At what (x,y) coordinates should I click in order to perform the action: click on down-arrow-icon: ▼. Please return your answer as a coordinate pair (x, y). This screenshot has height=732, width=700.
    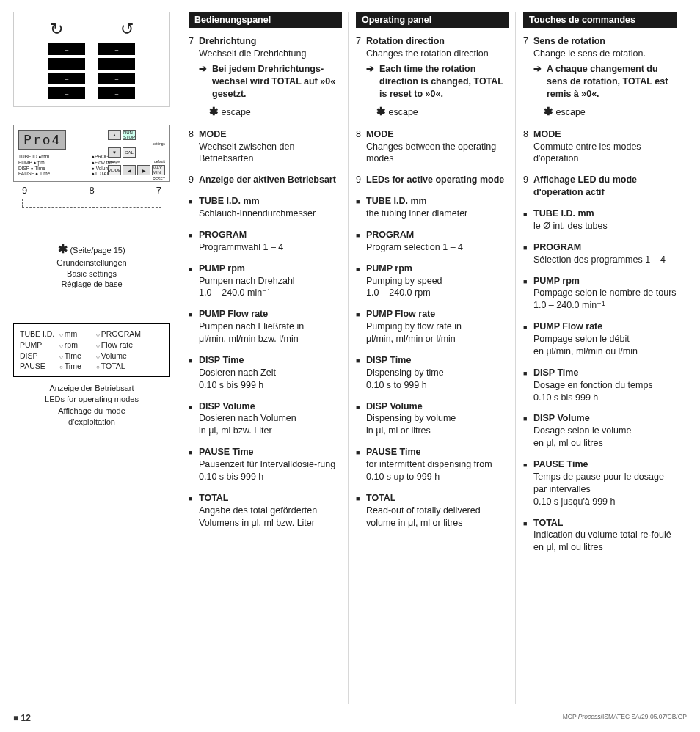
    Looking at the image, I should click on (114, 153).